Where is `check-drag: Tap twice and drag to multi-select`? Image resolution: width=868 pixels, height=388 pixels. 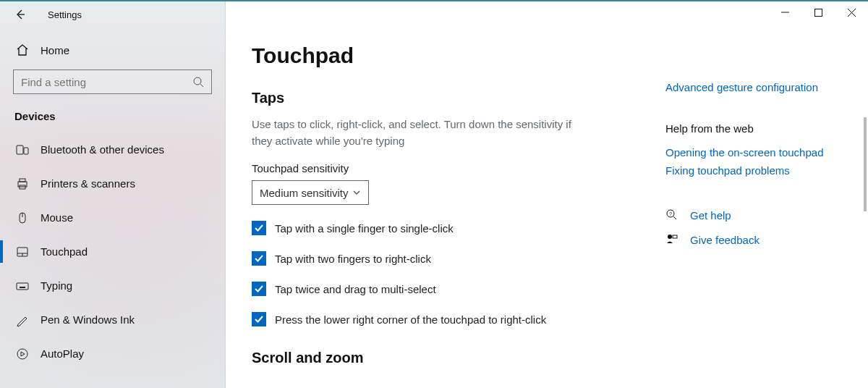
check-drag: Tap twice and drag to multi-select is located at coordinates (465, 289).